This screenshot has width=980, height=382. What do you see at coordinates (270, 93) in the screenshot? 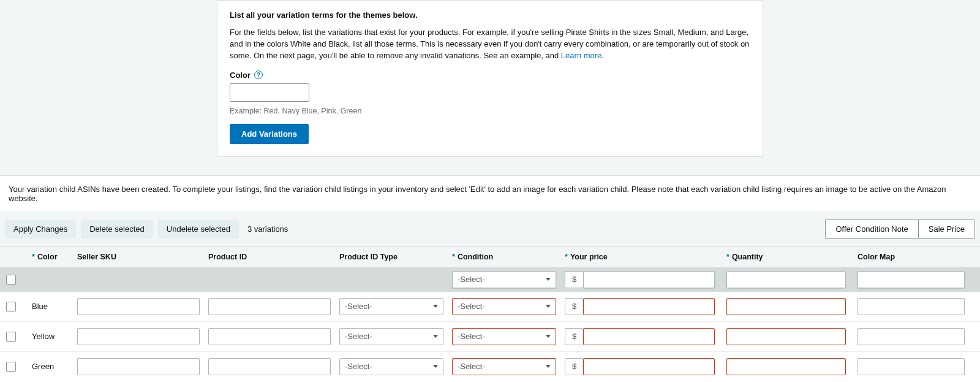
I see `color-input` at bounding box center [270, 93].